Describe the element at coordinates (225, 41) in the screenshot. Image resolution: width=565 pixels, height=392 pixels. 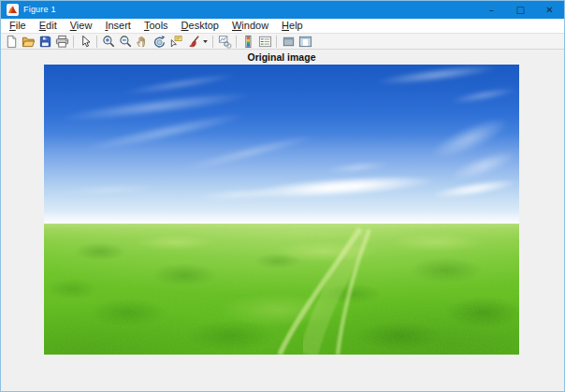
I see `toolbar-link-plot` at that location.